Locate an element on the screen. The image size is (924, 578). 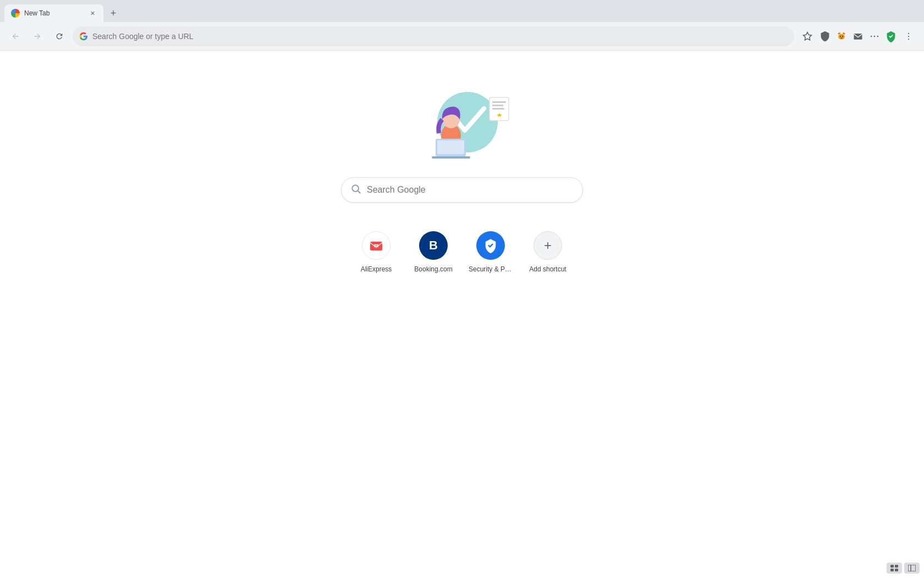
toolbar-actions is located at coordinates (858, 36).